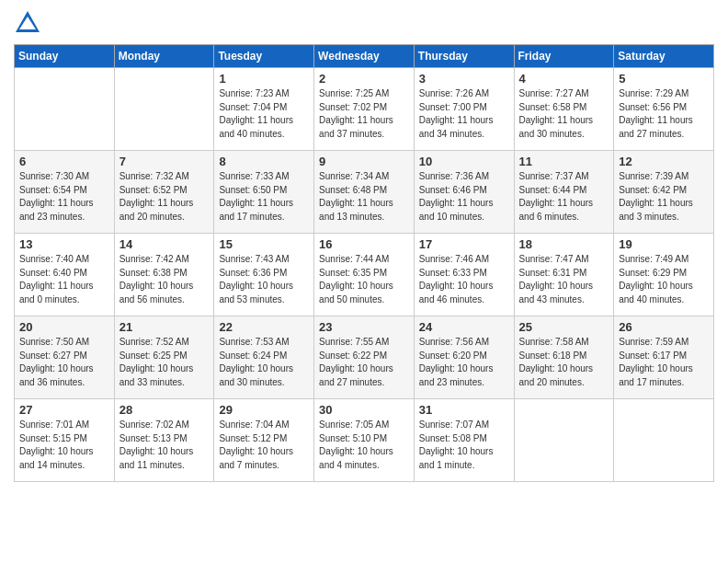 The width and height of the screenshot is (728, 563). Describe the element at coordinates (664, 109) in the screenshot. I see `calendar-cell: 5Sunrise: 7:29 AM Sunset: 6:56 PM Daylig…` at that location.